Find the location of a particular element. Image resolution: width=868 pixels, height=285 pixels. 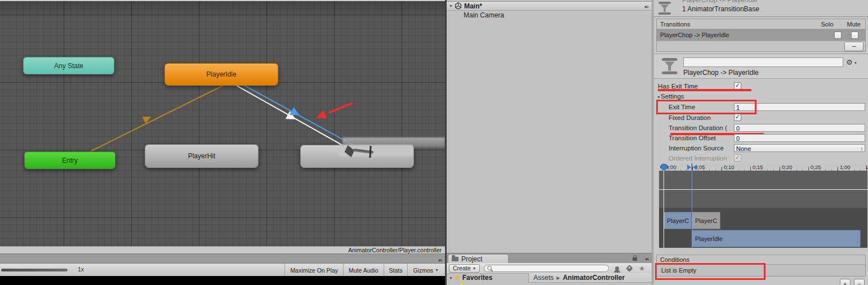

add-condition-button: + is located at coordinates (845, 282).